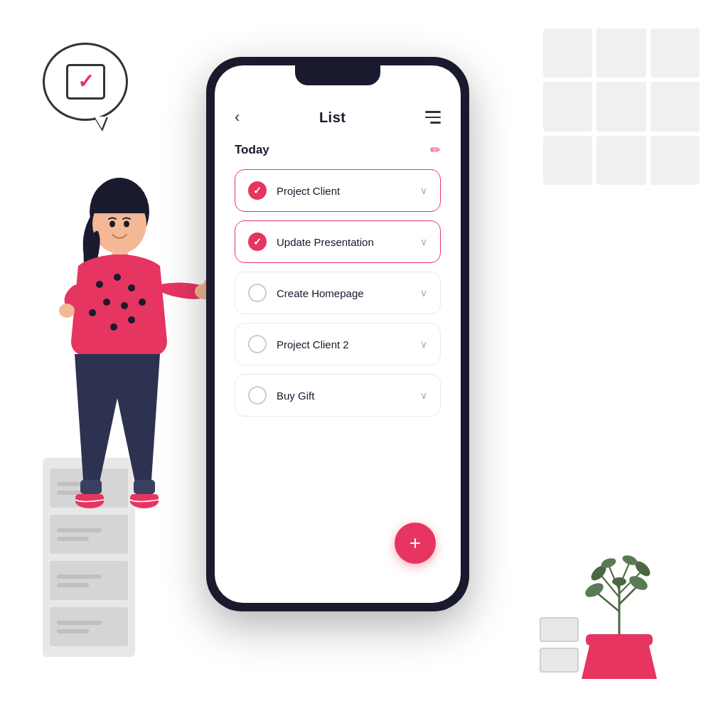 This screenshot has height=728, width=728. What do you see at coordinates (415, 543) in the screenshot?
I see `plus-icon: +` at bounding box center [415, 543].